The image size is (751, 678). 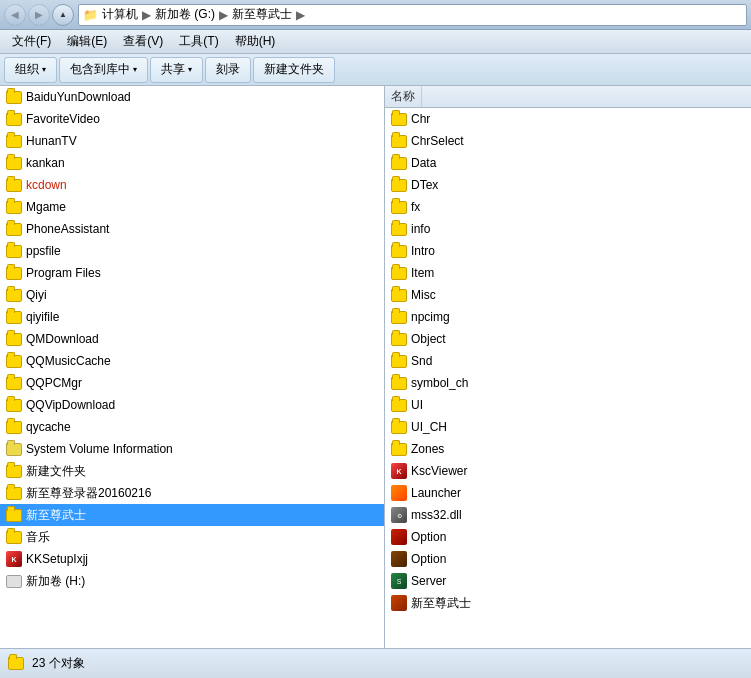 I want to click on list-item: UI_CH, so click(x=568, y=427).